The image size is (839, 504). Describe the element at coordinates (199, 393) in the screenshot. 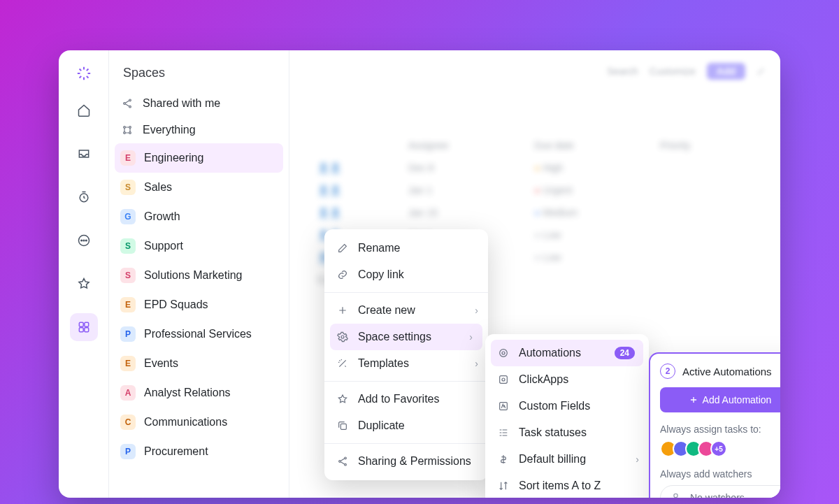

I see `sidebar-space-analyst-relations: AAnalyst Relations` at that location.